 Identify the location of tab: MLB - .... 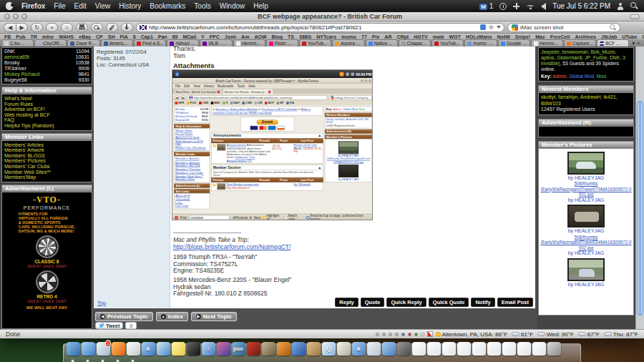
(216, 43).